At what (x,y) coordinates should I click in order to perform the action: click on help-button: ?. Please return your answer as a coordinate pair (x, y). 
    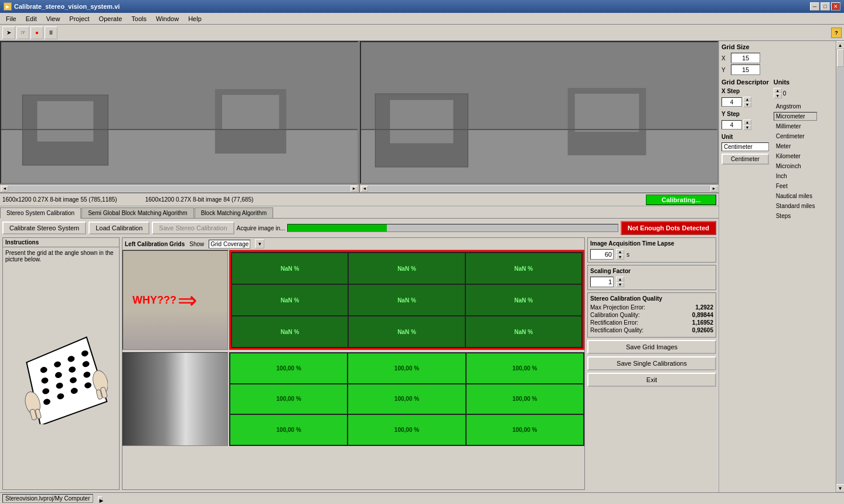
    Looking at the image, I should click on (836, 33).